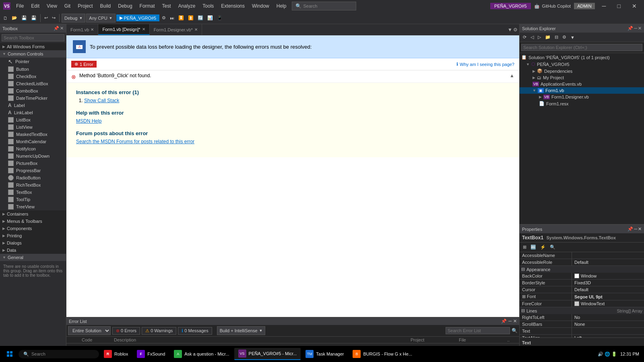 The width and height of the screenshot is (644, 362). I want to click on save-all-button: 💾, so click(34, 18).